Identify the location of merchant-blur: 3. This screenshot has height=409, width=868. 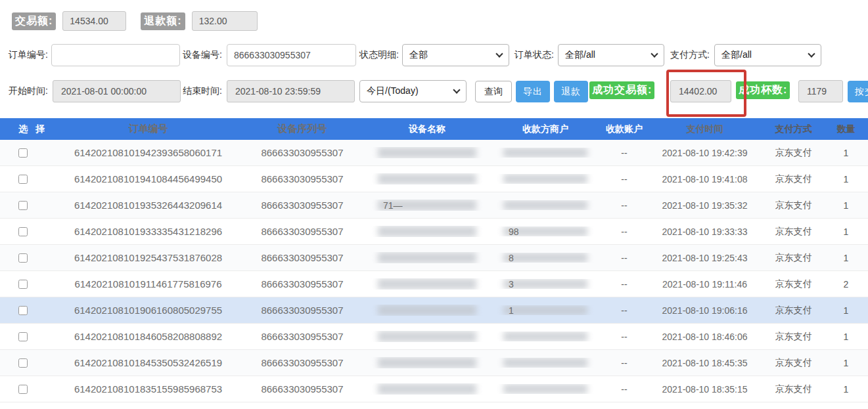
(545, 284).